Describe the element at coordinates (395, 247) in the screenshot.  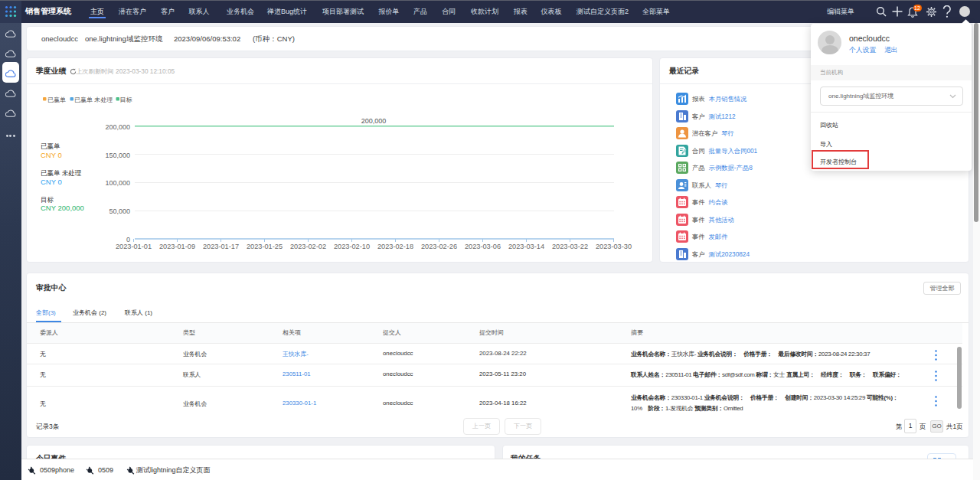
I see `svg-text: 2023-02-18` at that location.